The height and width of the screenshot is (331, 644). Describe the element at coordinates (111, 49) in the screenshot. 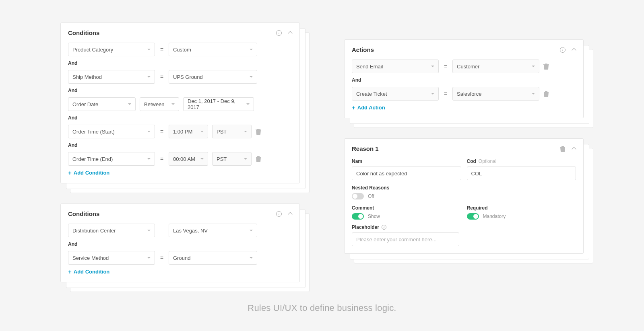

I see `field-select-product-category: Product Category` at that location.